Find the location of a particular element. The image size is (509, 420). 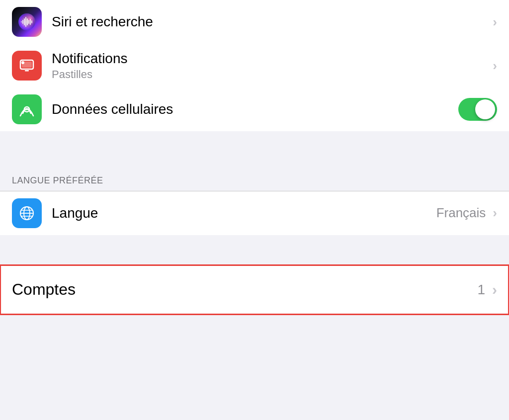

comptes-row-right: 1 › is located at coordinates (487, 290).